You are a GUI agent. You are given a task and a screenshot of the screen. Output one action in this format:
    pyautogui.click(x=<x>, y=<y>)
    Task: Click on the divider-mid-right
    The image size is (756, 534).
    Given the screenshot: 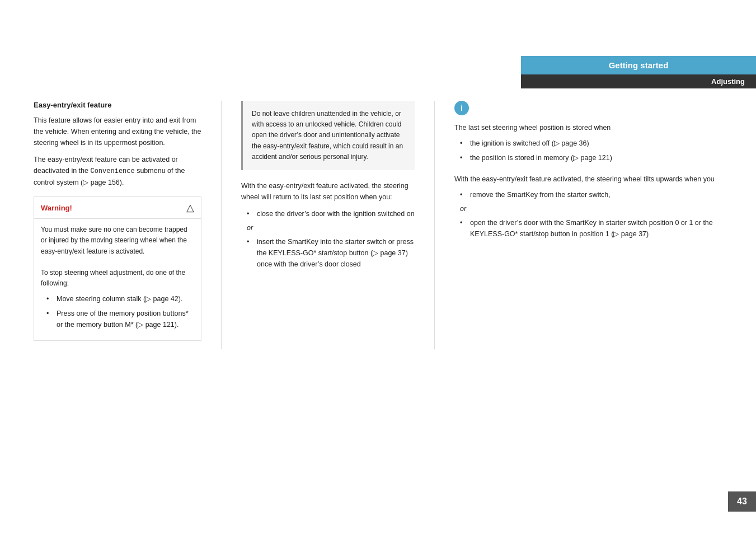 What is the action you would take?
    pyautogui.click(x=434, y=225)
    